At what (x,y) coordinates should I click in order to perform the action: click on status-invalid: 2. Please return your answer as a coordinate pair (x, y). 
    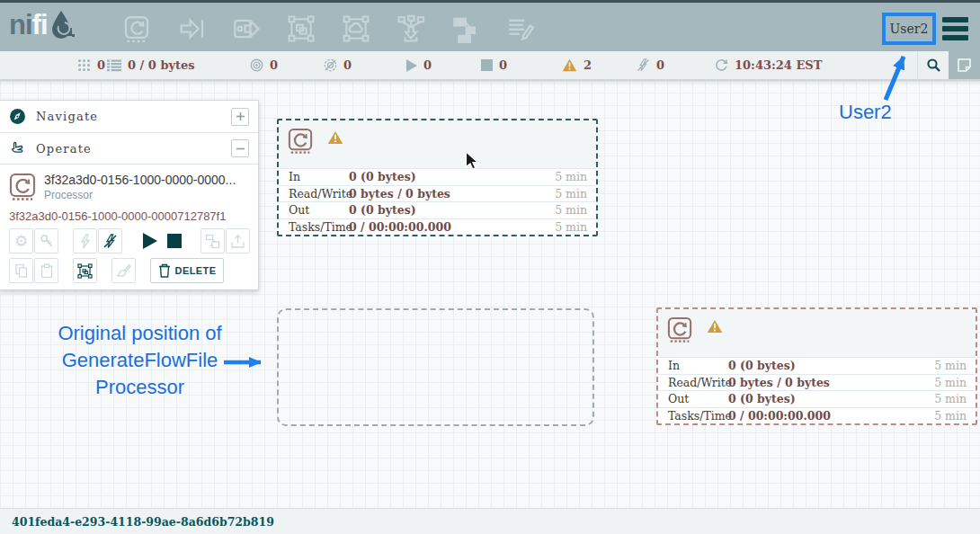
    Looking at the image, I should click on (577, 65).